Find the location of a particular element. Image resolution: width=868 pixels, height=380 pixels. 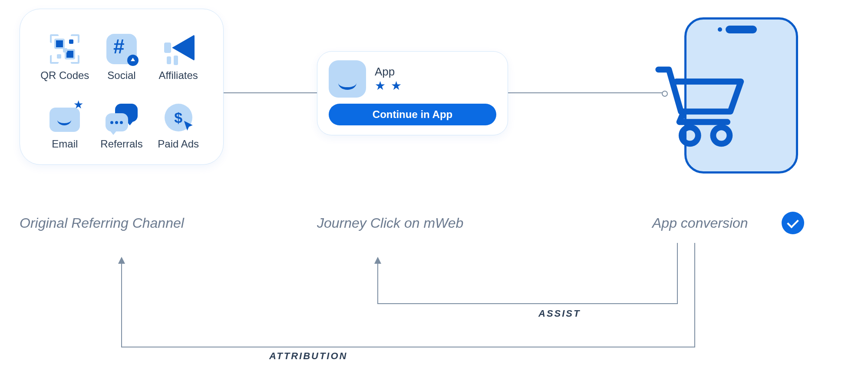

affiliates-icon is located at coordinates (178, 49).